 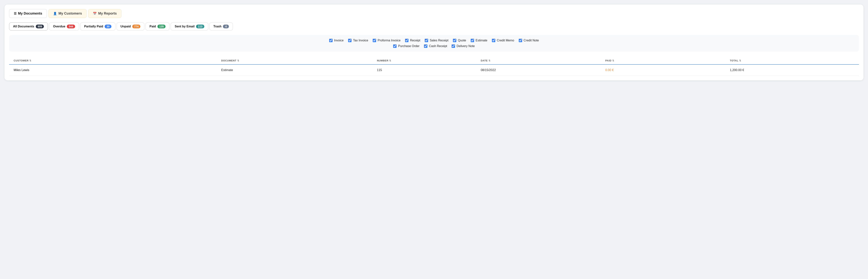 What do you see at coordinates (70, 13) in the screenshot?
I see `top-tab-label: My Customers` at bounding box center [70, 13].